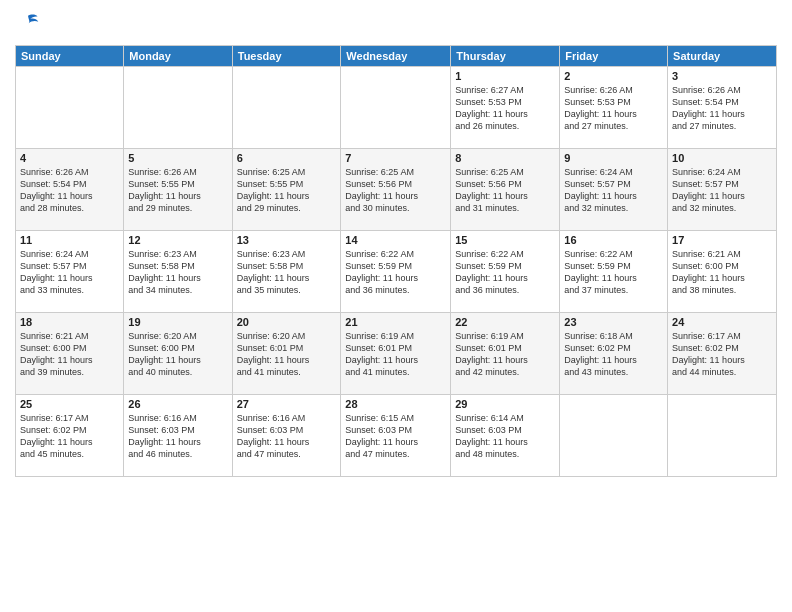 The width and height of the screenshot is (792, 612). I want to click on day-number: 8, so click(505, 158).